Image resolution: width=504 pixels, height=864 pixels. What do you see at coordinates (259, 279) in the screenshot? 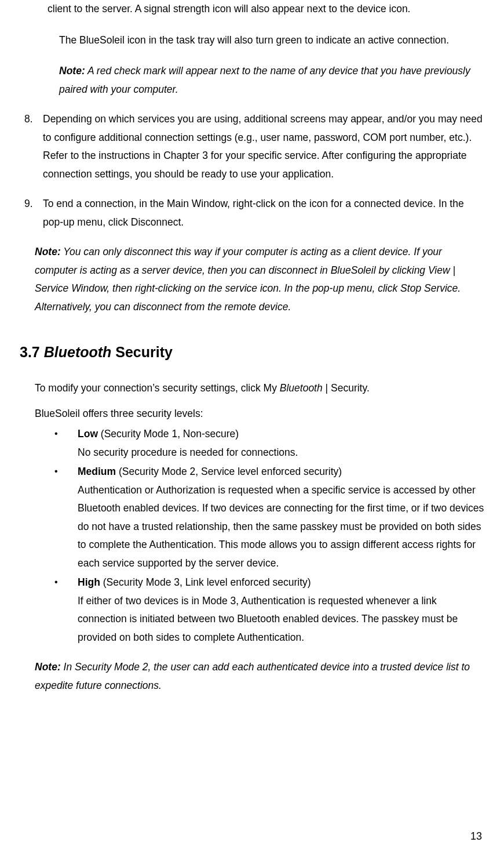
I see `note-disconnect: Note: You can only disconnect this way i…` at bounding box center [259, 279].